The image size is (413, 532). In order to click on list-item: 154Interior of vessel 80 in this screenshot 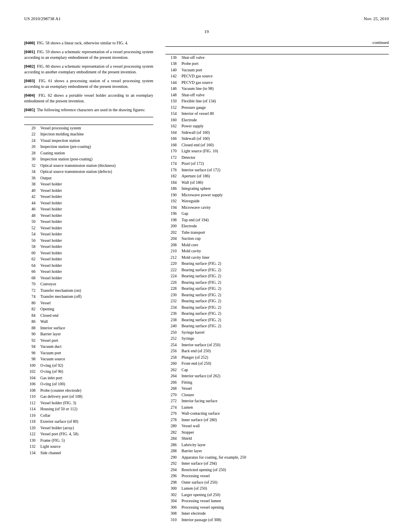, I will do `click(277, 114)`.